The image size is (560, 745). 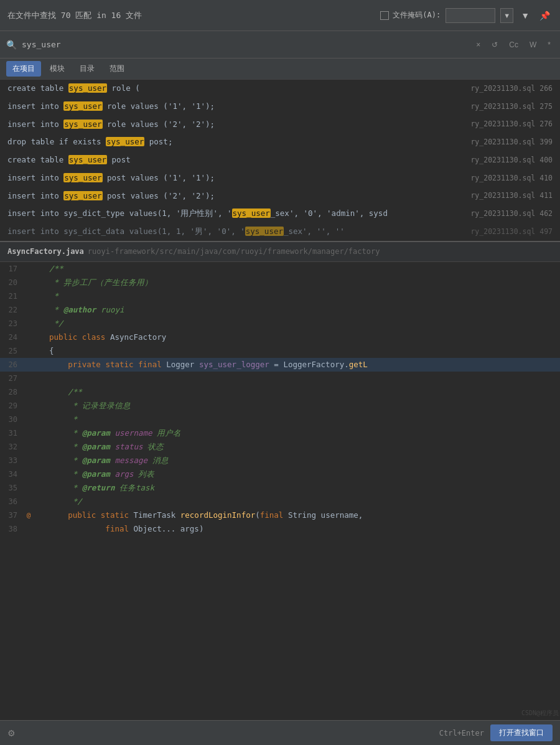 What do you see at coordinates (280, 324) in the screenshot?
I see `code-line: 23 */` at bounding box center [280, 324].